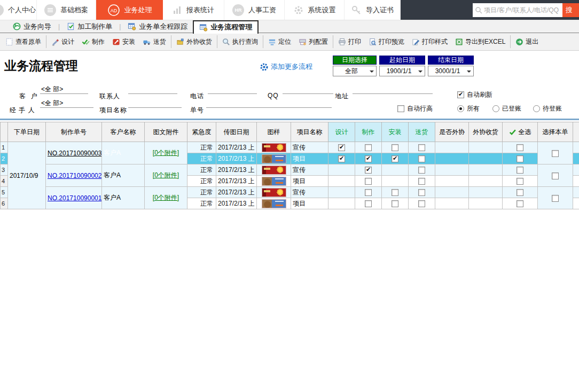  I want to click on col-header-select-all: 全选, so click(520, 132).